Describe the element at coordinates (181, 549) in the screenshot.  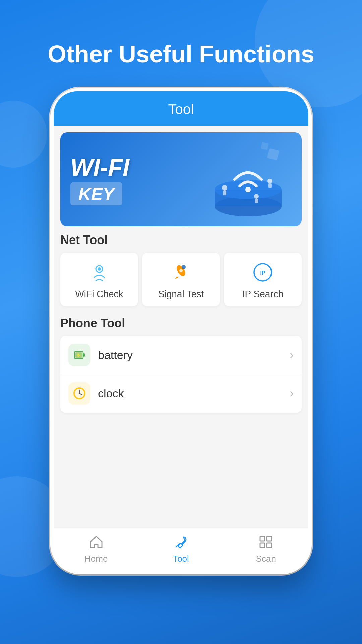
I see `bottom-nav: Home Tool` at that location.